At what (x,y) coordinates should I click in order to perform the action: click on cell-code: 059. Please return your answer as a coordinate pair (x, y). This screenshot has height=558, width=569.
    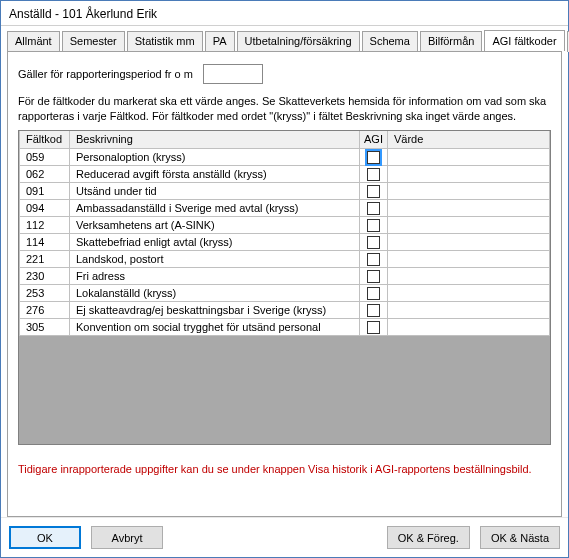
    Looking at the image, I should click on (45, 158).